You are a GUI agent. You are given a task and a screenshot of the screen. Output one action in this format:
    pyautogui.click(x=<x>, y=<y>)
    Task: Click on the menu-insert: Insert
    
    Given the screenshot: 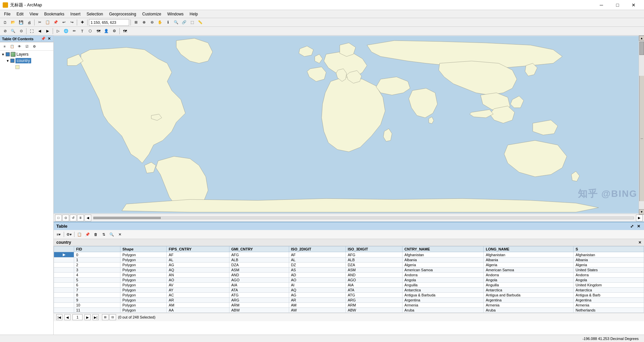 What is the action you would take?
    pyautogui.click(x=75, y=14)
    